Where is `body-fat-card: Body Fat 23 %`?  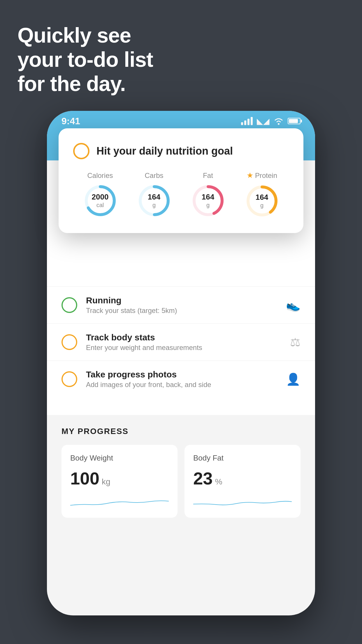 body-fat-card: Body Fat 23 % is located at coordinates (242, 481).